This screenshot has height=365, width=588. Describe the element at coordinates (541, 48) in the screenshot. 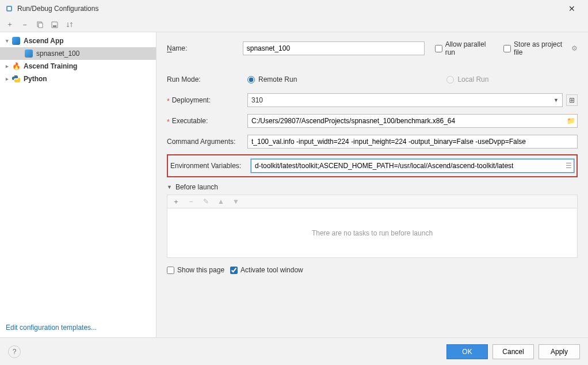

I see `store-project-label: Store as project file` at that location.